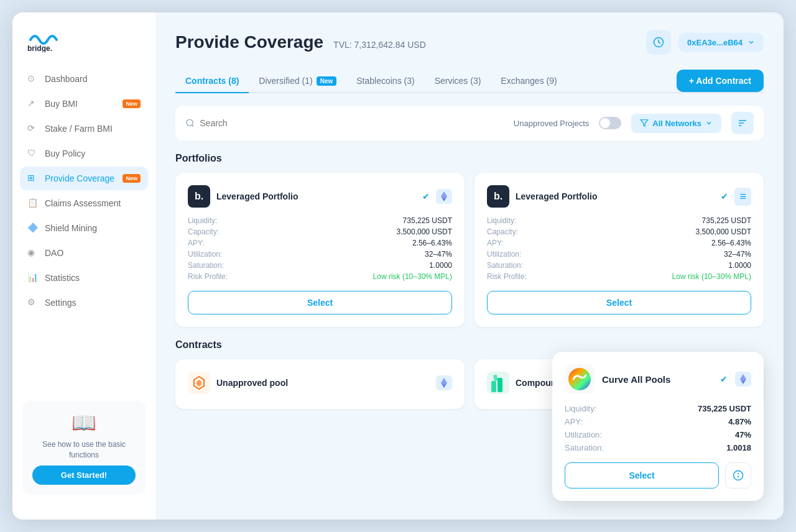 The image size is (796, 532). What do you see at coordinates (619, 249) in the screenshot?
I see `portfolio-stats-2: Liquidity:735,225 USDT Capacity:3,500,00…` at bounding box center [619, 249].